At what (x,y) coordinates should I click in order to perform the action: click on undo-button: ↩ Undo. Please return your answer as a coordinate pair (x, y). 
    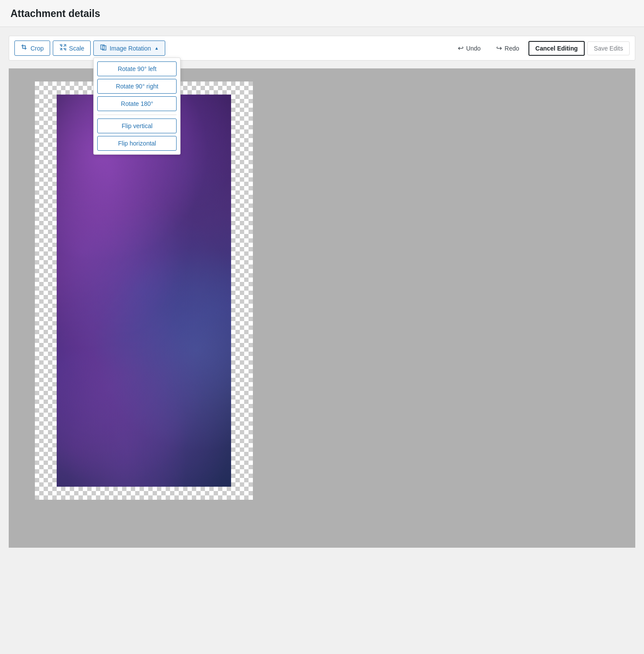
    Looking at the image, I should click on (469, 48).